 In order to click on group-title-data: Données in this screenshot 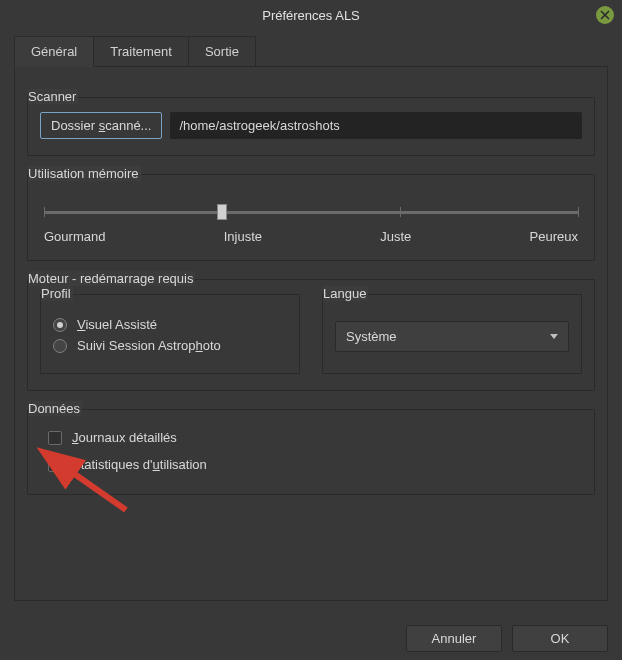, I will do `click(55, 408)`.